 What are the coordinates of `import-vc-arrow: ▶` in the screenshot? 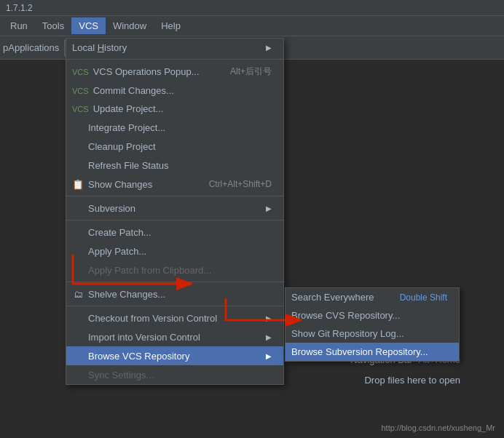 It's located at (265, 338).